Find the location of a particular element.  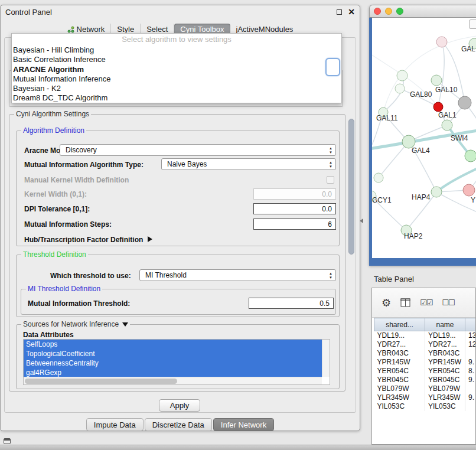

expand-arrow-icon is located at coordinates (150, 239).